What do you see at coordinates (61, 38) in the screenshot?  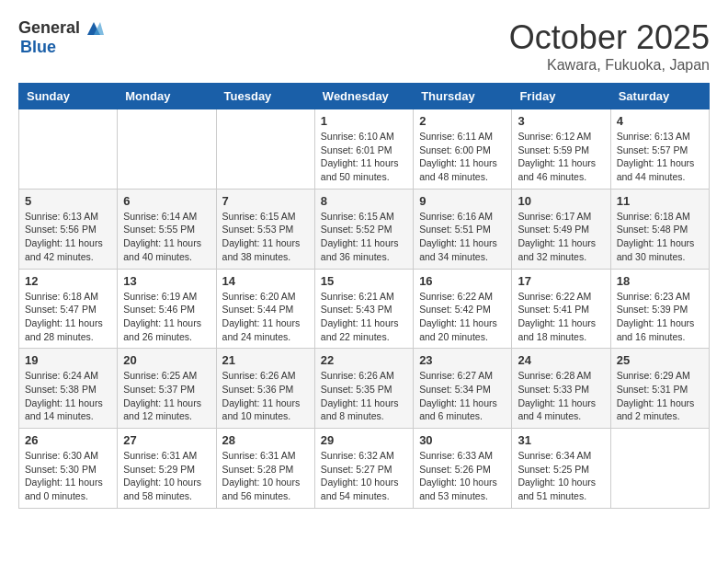 I see `logo: General Blue` at bounding box center [61, 38].